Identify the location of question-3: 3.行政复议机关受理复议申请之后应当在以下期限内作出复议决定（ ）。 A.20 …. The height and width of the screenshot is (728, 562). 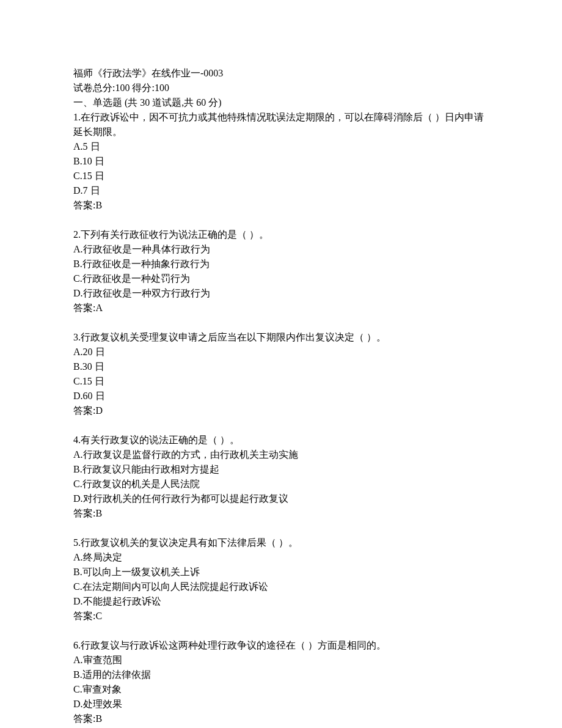
(281, 374).